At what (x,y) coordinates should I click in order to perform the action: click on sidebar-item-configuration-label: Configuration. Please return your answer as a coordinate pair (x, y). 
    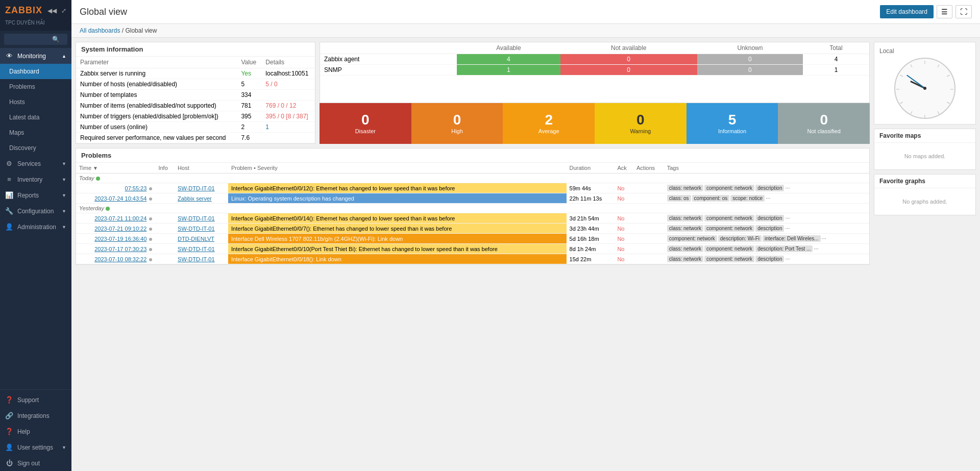
    Looking at the image, I should click on (36, 211).